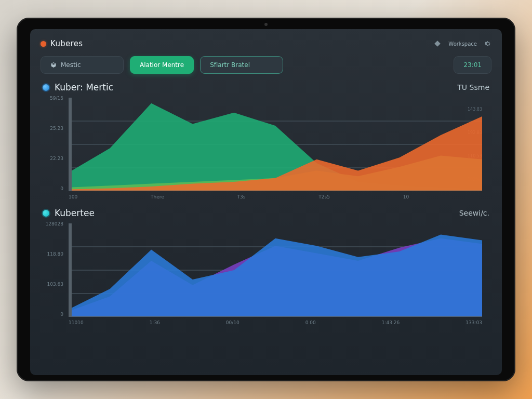  I want to click on panel-head: Kuber: Mertic TU Ssme, so click(266, 87).